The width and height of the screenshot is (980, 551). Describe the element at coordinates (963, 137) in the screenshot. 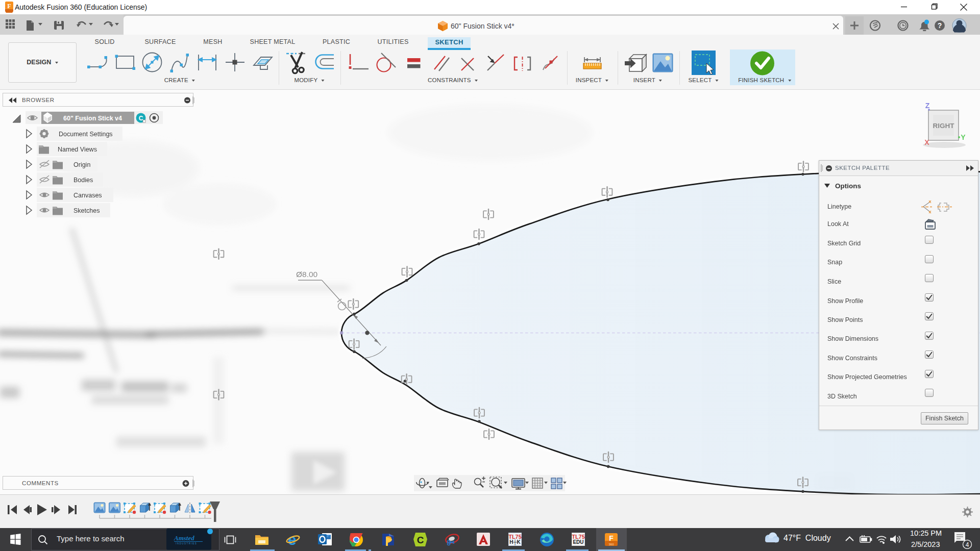

I see `svg-text: Y` at that location.